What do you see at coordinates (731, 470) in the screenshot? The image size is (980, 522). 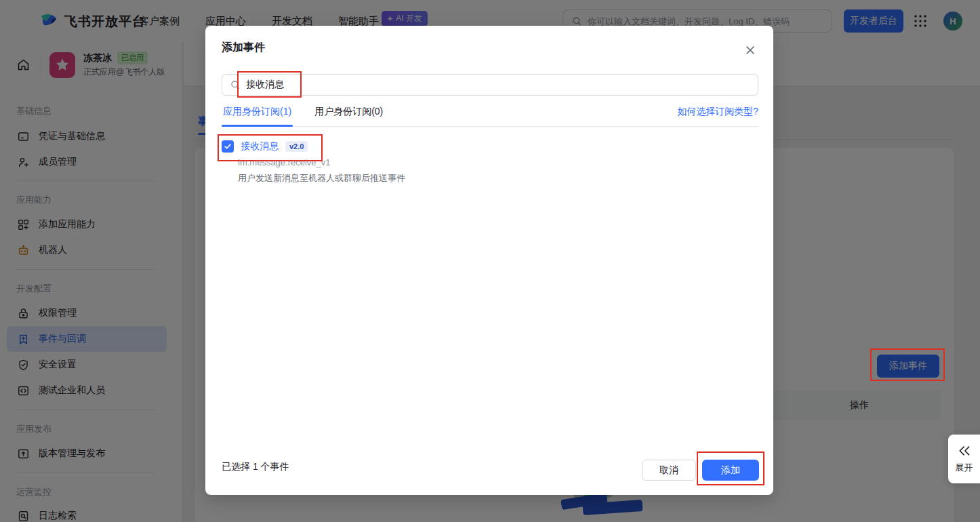 I see `confirm-add-button: 添加` at bounding box center [731, 470].